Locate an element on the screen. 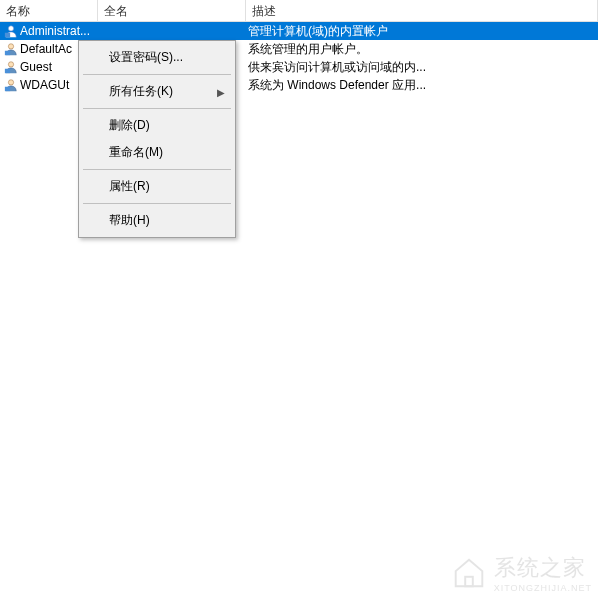 The height and width of the screenshot is (599, 598). house-icon is located at coordinates (469, 573).